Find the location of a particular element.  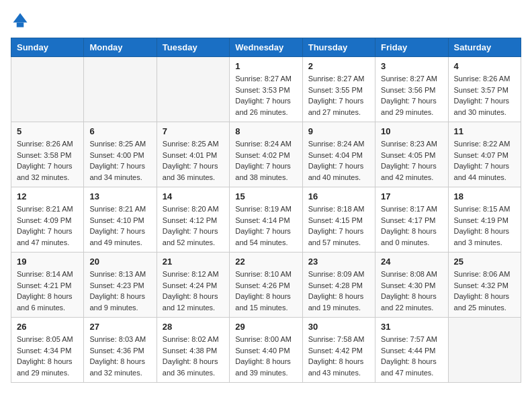

day-number: 1 is located at coordinates (266, 66).